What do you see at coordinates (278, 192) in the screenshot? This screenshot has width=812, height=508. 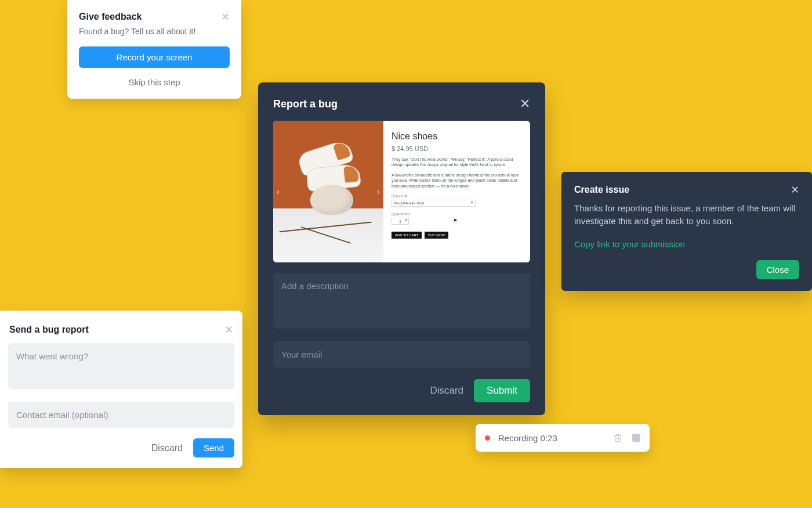 I see `carousel-prev-icon: ‹` at bounding box center [278, 192].